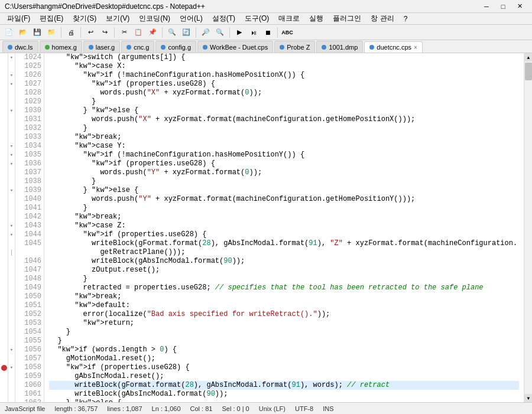 The height and width of the screenshot is (414, 532). Describe the element at coordinates (51, 32) in the screenshot. I see `save-all-button: 📁` at that location.